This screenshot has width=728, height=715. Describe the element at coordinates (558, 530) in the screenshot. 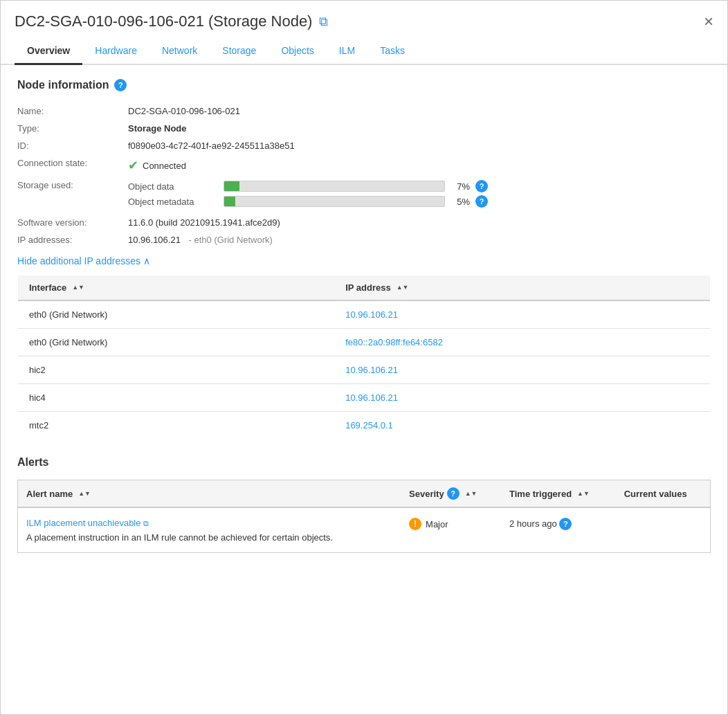

I see `time-cell: 2 hours ago ?` at that location.